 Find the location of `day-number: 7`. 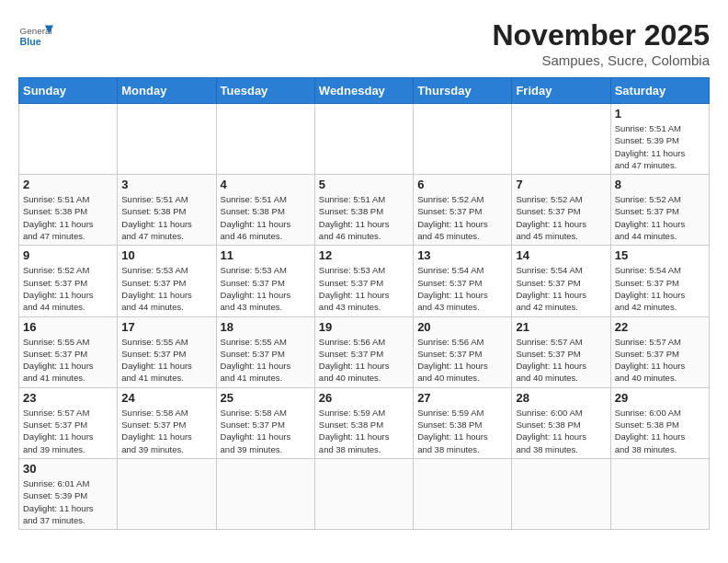

day-number: 7 is located at coordinates (561, 184).